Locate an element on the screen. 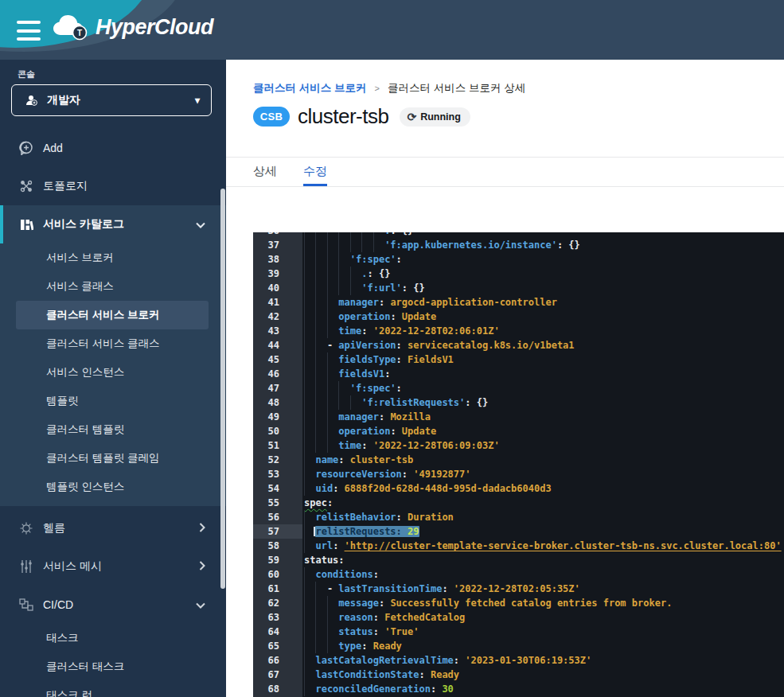  code-line: 'f:relistRequests': {} is located at coordinates (544, 403).